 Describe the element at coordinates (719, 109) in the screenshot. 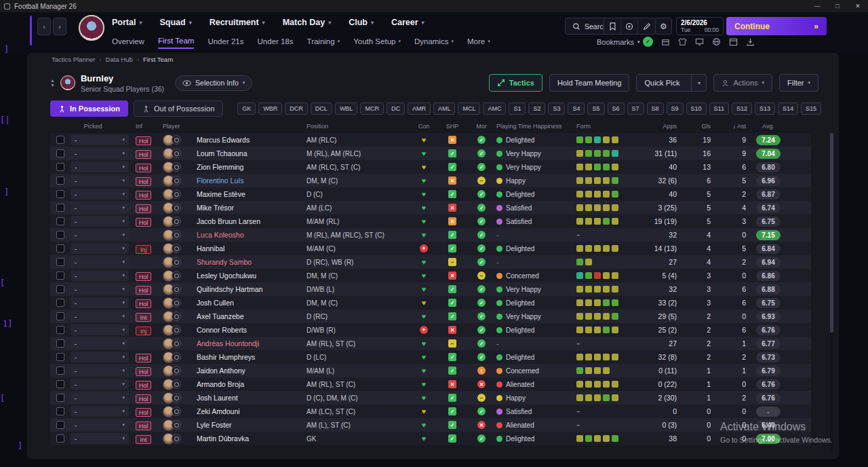

I see `position-chip-s11: S11` at that location.